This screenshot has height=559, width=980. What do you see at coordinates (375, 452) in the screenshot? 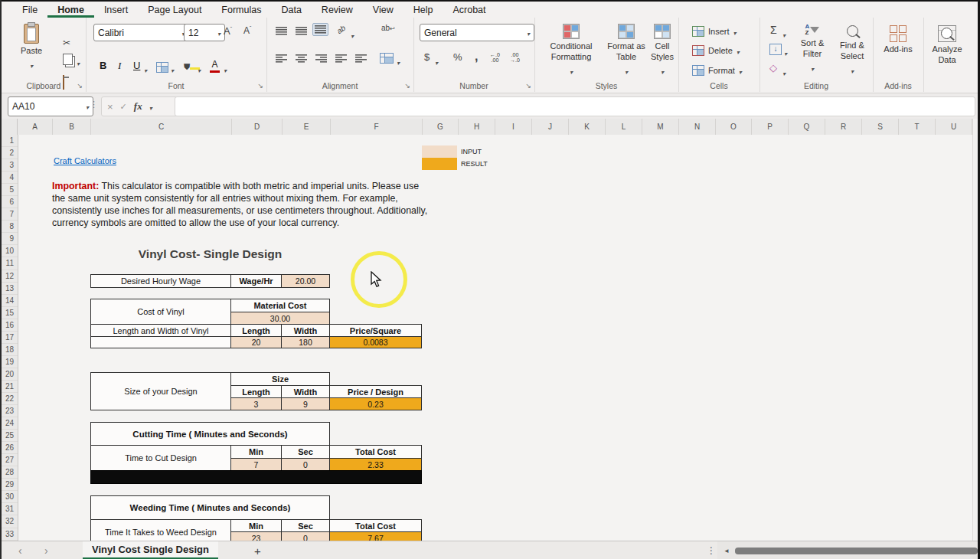
I see `cutting-cost-header-cell: Total Cost` at bounding box center [375, 452].